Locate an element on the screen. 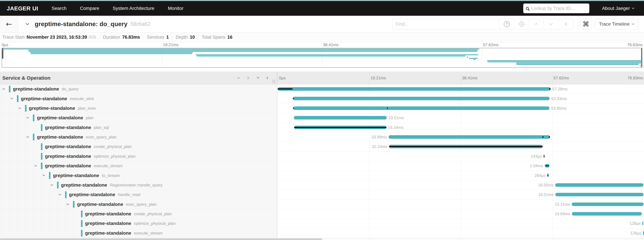  nav-item-search: Search is located at coordinates (59, 8).